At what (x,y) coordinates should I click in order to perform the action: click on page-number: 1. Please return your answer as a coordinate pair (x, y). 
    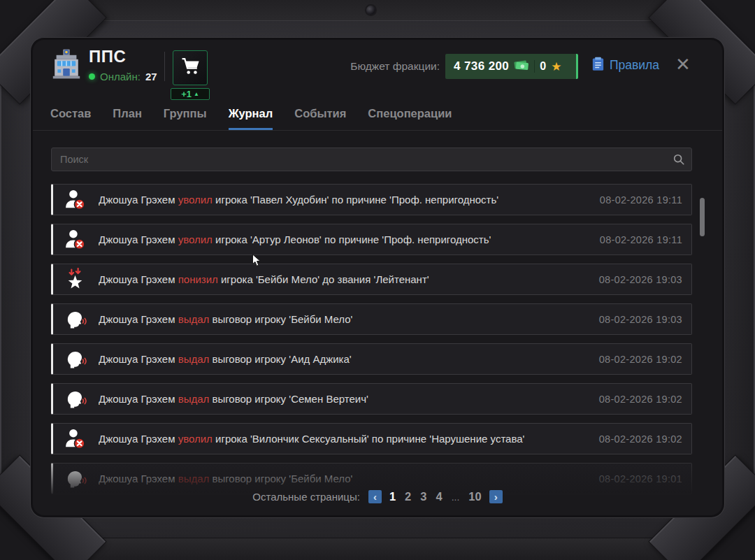
    Looking at the image, I should click on (393, 496).